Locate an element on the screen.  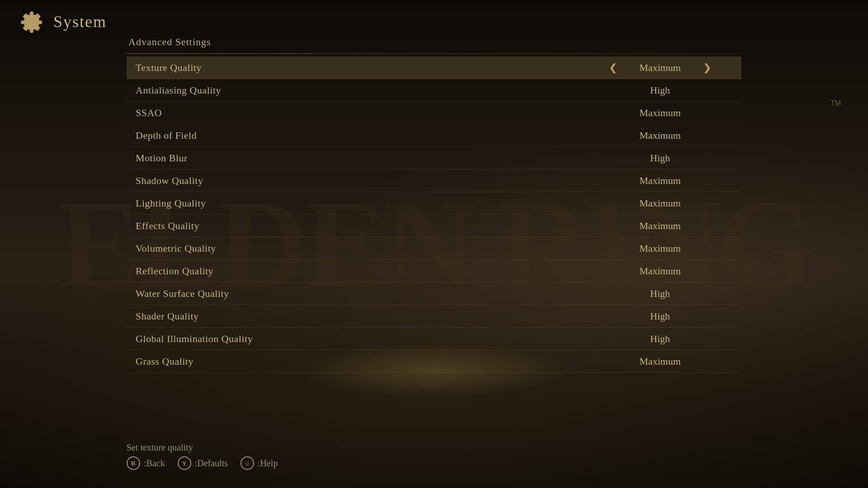
control-label: :Back is located at coordinates (155, 464).